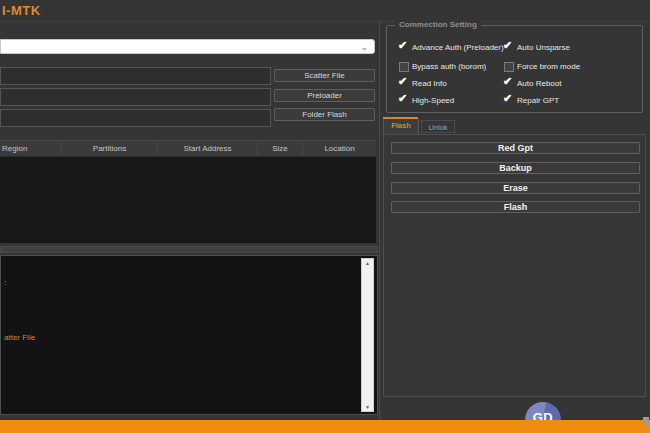  Describe the element at coordinates (430, 84) in the screenshot. I see `checkbox-label: Read Info` at that location.